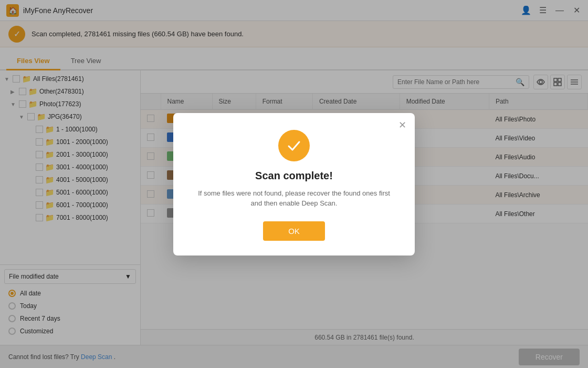 The width and height of the screenshot is (588, 368). I want to click on dialog-success-icon, so click(294, 146).